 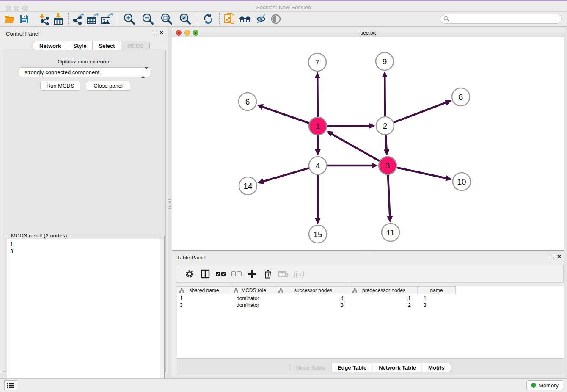 I want to click on status-bar: Memory, so click(x=284, y=385).